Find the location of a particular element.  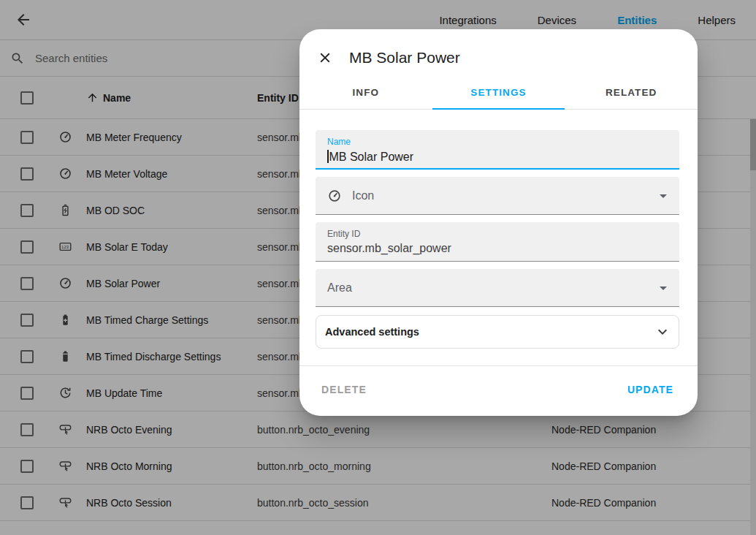

dialog-footer: DELETE UPDATE is located at coordinates (498, 391).